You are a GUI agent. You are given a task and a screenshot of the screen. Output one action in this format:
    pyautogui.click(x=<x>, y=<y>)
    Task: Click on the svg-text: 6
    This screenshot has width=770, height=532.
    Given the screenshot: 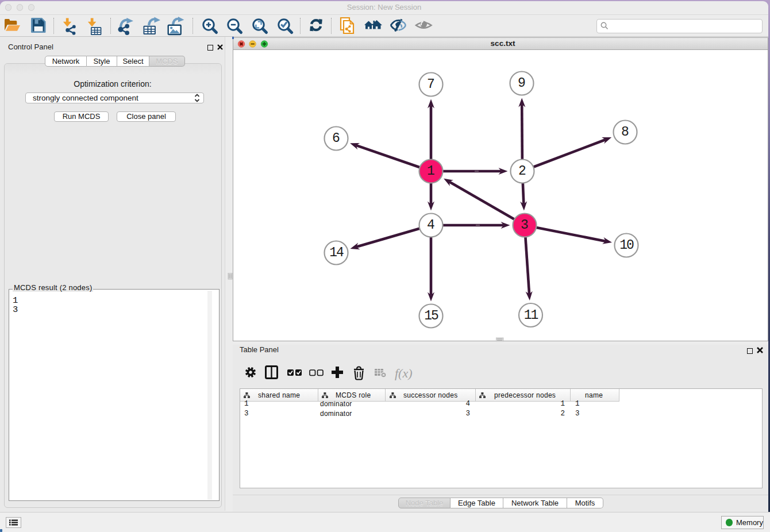 What is the action you would take?
    pyautogui.click(x=336, y=138)
    